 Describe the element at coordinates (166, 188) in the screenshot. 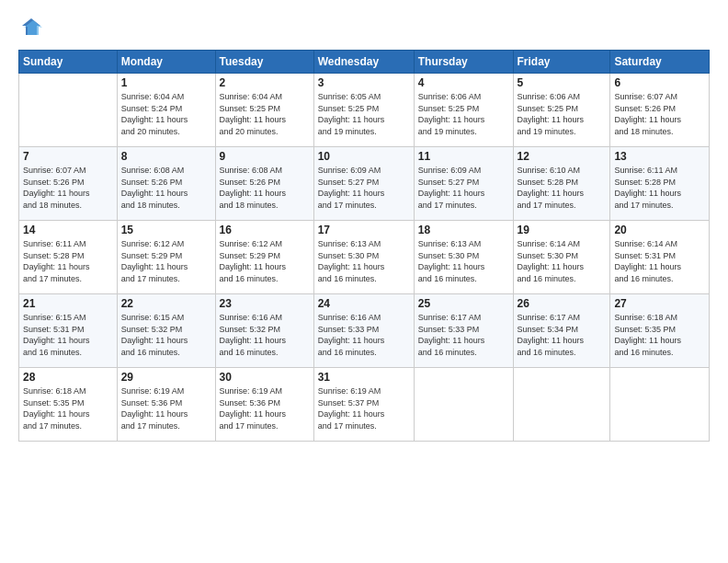

I see `day-info: Sunrise: 6:08 AM Sunset: 5:26 PM Dayligh…` at that location.